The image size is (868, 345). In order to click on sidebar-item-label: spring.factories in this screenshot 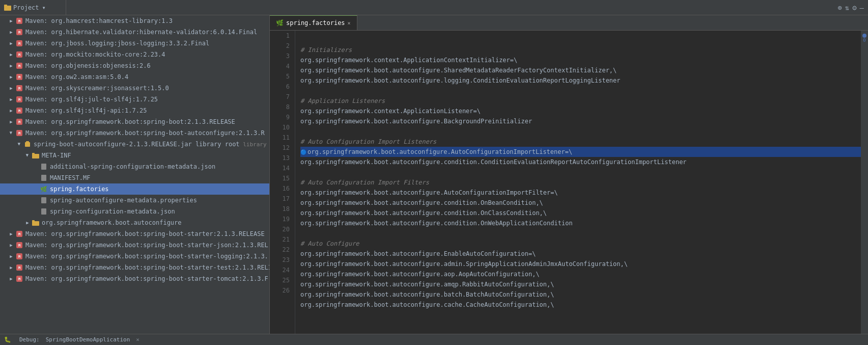, I will do `click(79, 189)`.